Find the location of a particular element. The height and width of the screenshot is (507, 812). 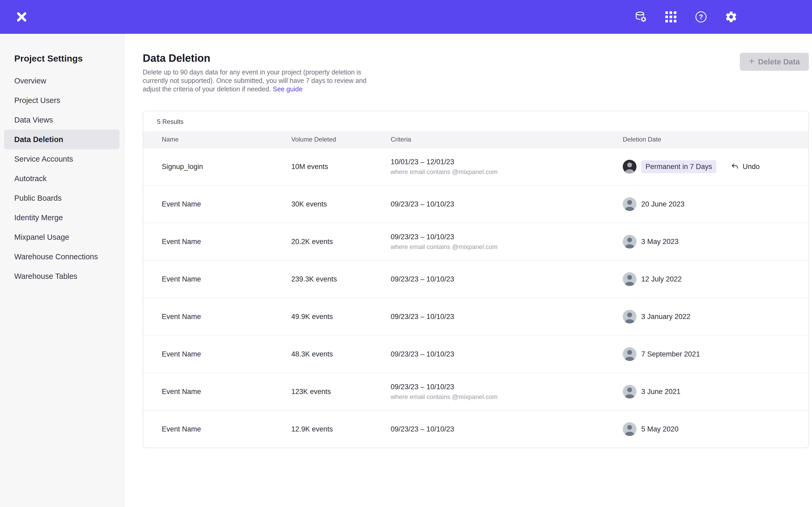

sidebar-item-public-boards: Public Boards is located at coordinates (62, 198).